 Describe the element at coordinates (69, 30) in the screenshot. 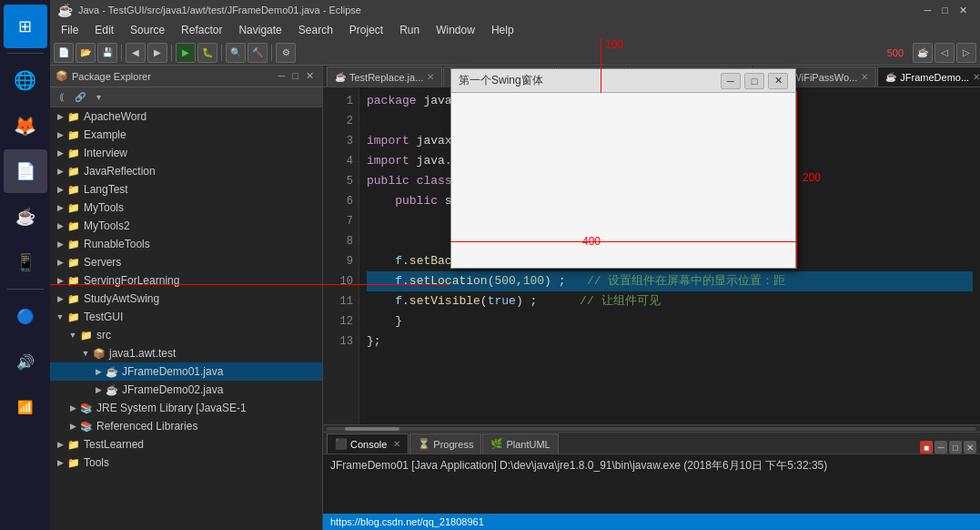

I see `menu-file: File` at that location.